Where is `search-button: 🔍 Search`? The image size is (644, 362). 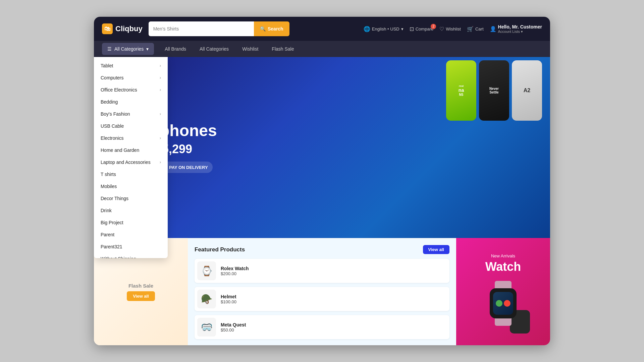
search-button: 🔍 Search is located at coordinates (272, 29).